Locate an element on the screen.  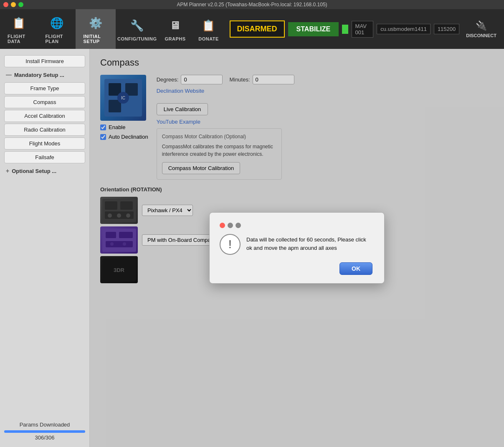
maximize-button is located at coordinates (21, 5).